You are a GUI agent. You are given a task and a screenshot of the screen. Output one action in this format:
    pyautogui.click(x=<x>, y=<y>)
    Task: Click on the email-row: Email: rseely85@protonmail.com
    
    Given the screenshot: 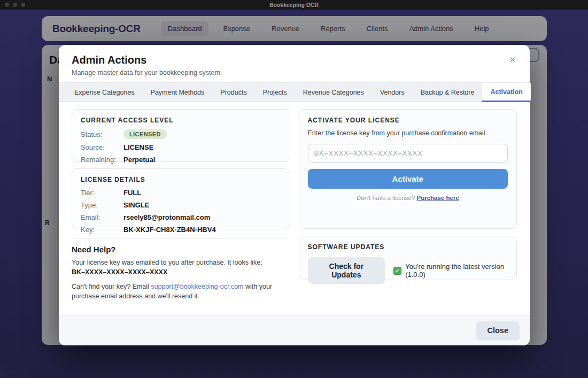 What is the action you would take?
    pyautogui.click(x=181, y=217)
    